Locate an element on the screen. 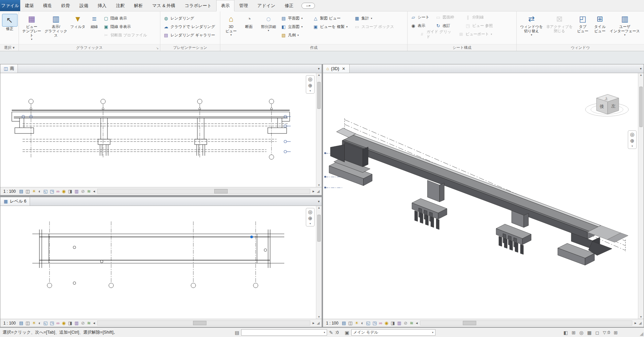 This screenshot has height=337, width=644. modify-button: ↖ 修正 is located at coordinates (10, 22).